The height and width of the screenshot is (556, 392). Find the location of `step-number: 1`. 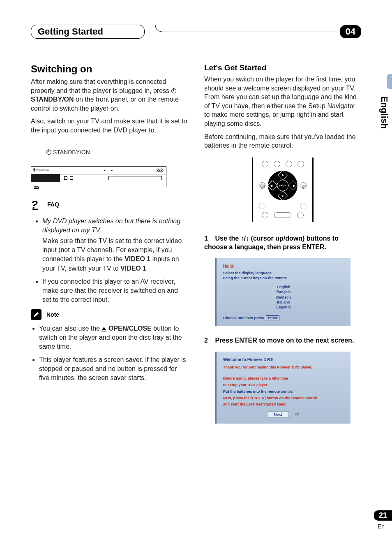

step-number: 1 is located at coordinates (209, 239).